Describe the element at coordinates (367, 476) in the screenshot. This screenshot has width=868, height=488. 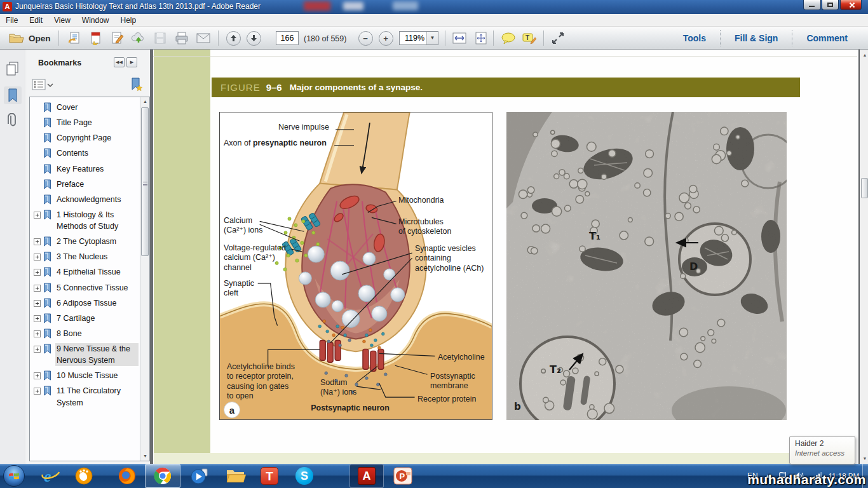
I see `taskbar-adobe-reader: A` at that location.